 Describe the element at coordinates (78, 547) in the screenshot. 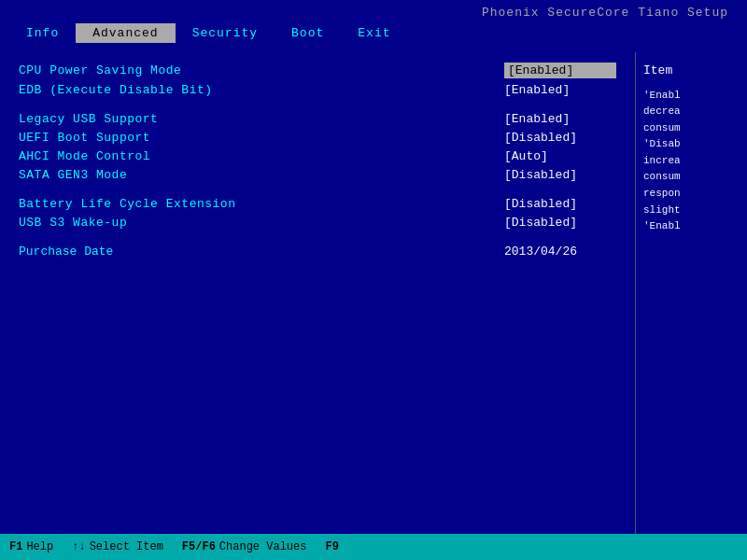

I see `footer-key-arrows: ↑↓` at that location.